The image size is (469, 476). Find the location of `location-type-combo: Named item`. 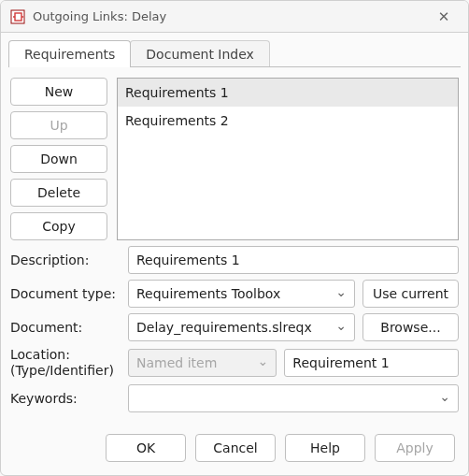

location-type-combo: Named item is located at coordinates (202, 363).